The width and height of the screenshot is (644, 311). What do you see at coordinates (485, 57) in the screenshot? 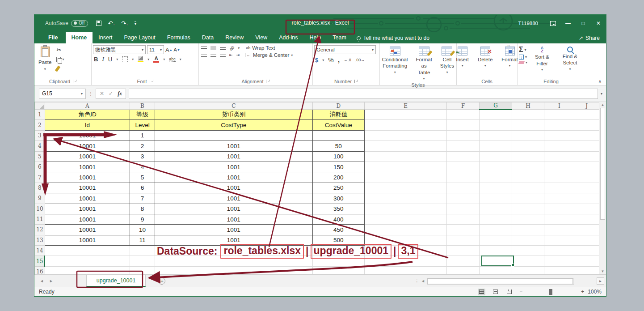
I see `delete-cells-button: ✕ Delete ▾` at bounding box center [485, 57].